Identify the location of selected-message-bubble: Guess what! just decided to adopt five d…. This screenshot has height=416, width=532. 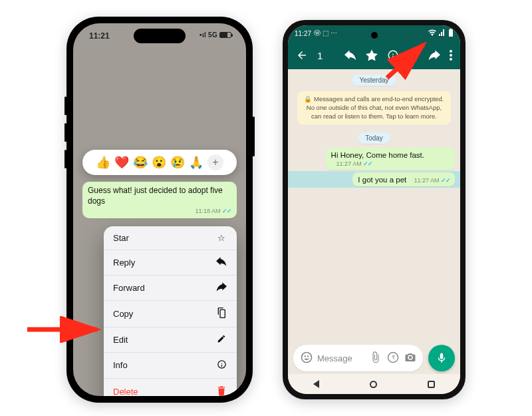
(160, 200).